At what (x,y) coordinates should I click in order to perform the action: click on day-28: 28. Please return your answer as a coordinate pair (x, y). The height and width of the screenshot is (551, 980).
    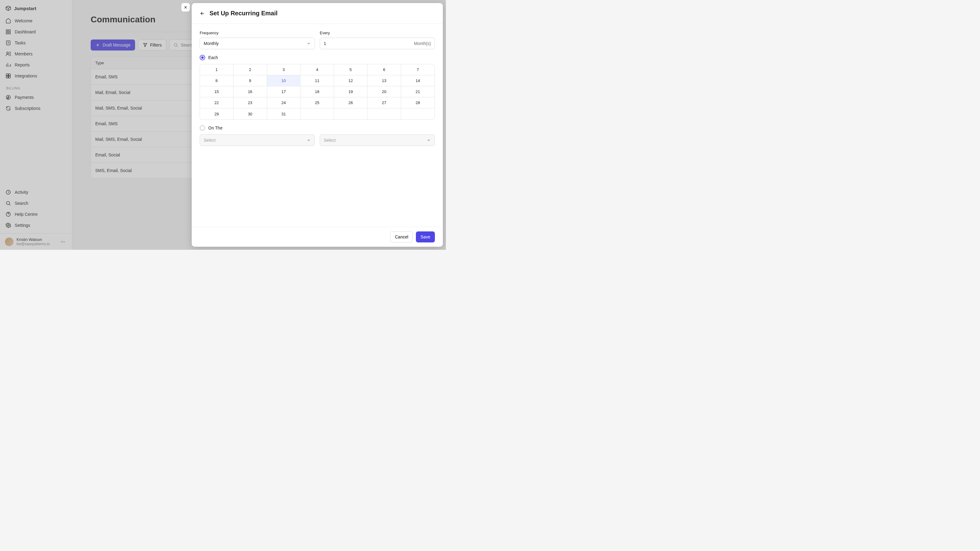
    Looking at the image, I should click on (418, 103).